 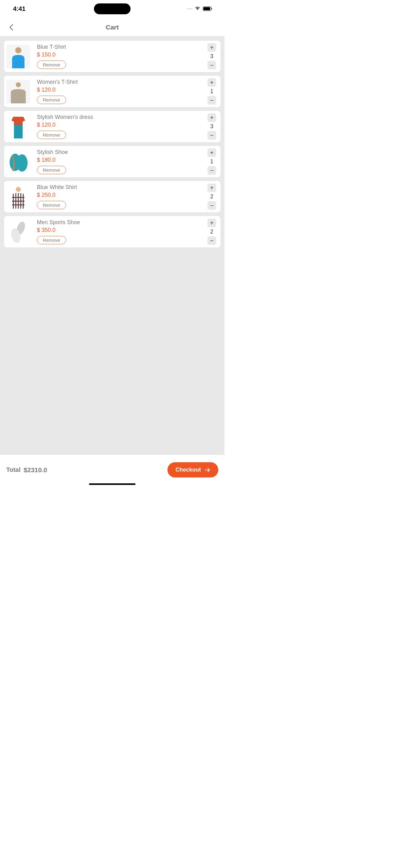 What do you see at coordinates (112, 162) in the screenshot?
I see `cart-item: Stylish Shoe $ 180.0 Remove + 1 −` at bounding box center [112, 162].